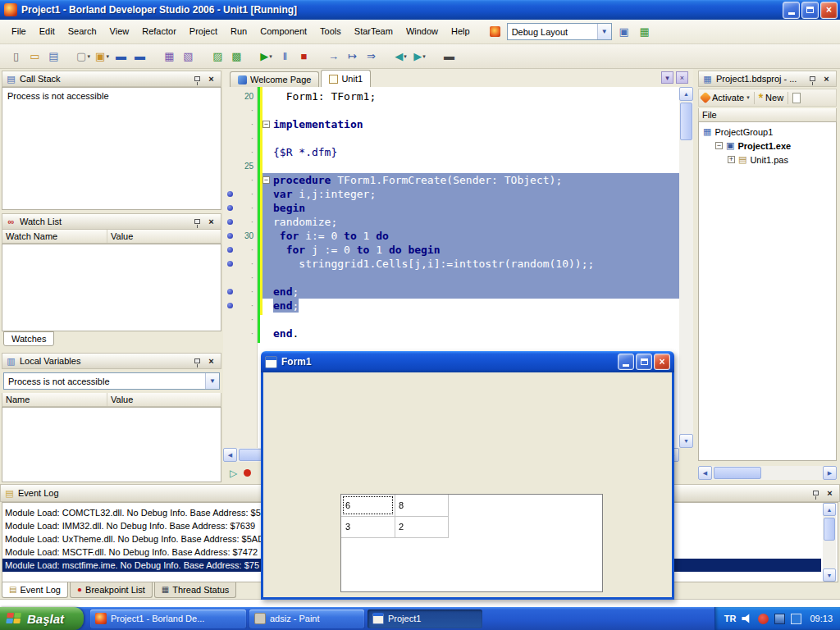 Image resolution: width=840 pixels, height=630 pixels. What do you see at coordinates (159, 31) in the screenshot?
I see `menu-item-refactor: Refactor` at bounding box center [159, 31].